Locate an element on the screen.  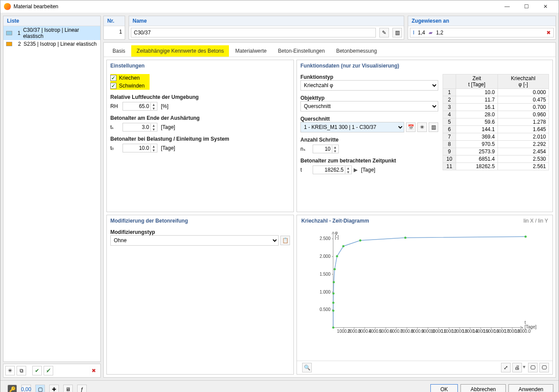
tab-materialwerte: Materialwerte is located at coordinates (251, 51).